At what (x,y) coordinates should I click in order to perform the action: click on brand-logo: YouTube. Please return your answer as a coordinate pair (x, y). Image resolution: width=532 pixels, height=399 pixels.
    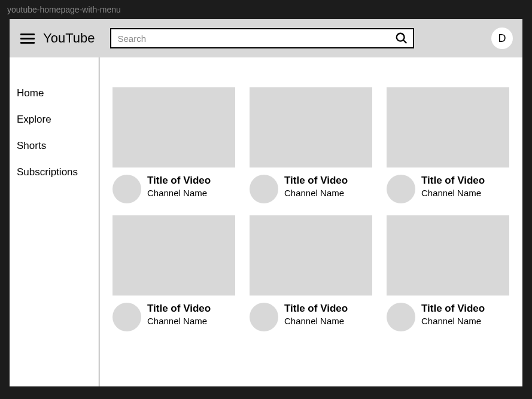
    Looking at the image, I should click on (69, 38).